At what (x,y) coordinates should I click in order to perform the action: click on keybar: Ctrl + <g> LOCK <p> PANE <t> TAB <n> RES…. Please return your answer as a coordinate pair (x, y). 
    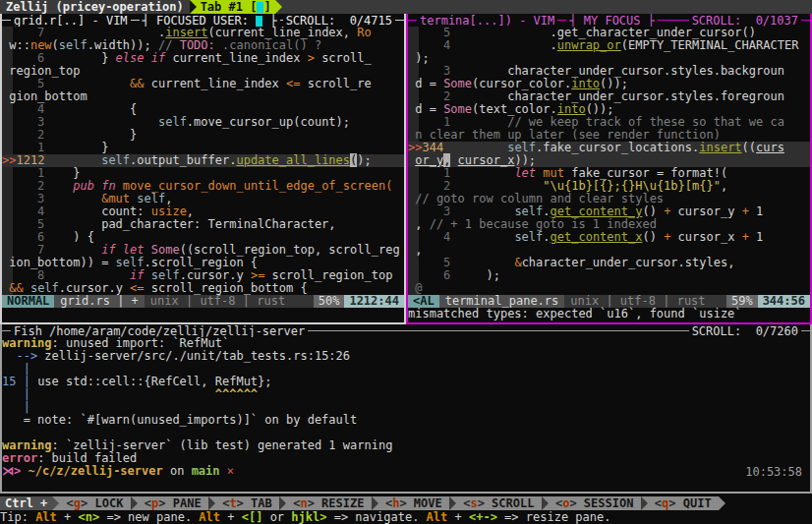
    Looking at the image, I should click on (406, 503).